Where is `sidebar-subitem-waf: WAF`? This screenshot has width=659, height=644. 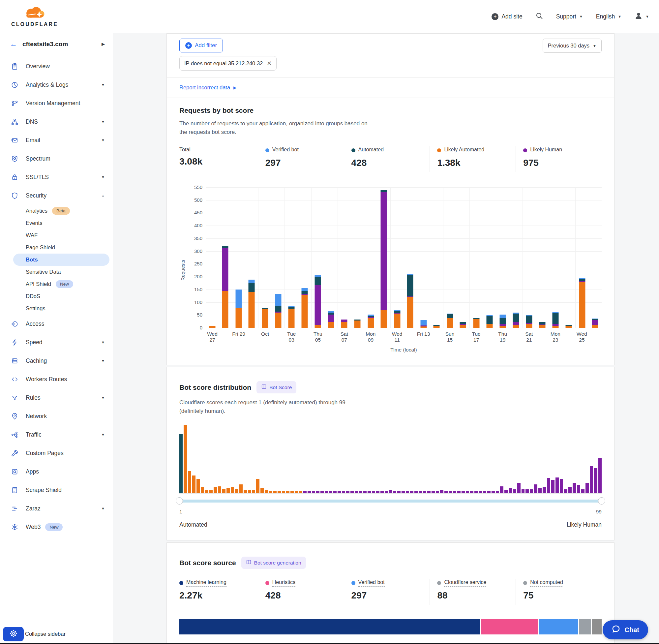 sidebar-subitem-waf: WAF is located at coordinates (56, 235).